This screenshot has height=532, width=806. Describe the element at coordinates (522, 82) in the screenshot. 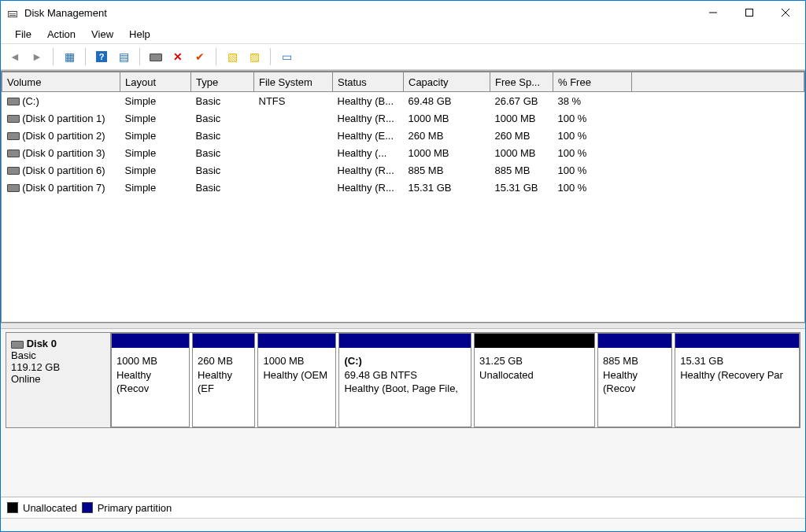

I see `col-free: Free Sp...` at that location.